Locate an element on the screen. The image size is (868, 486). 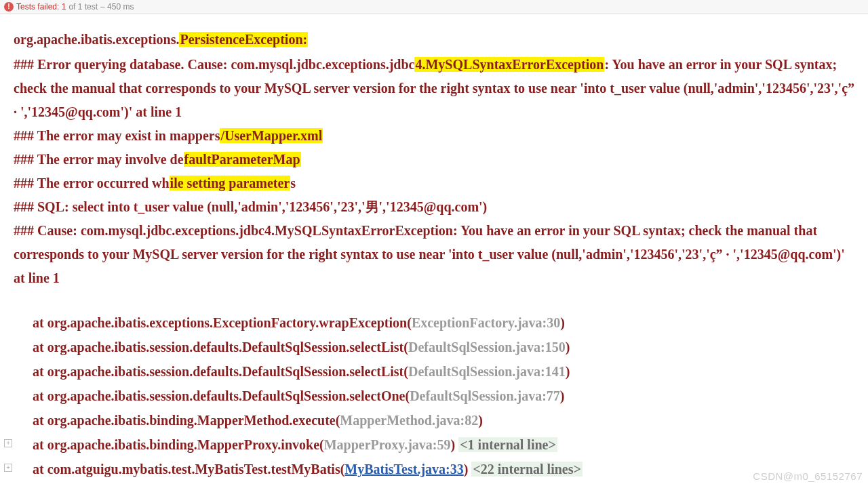
source-link: ExceptionFactory.java:30 is located at coordinates (486, 323).